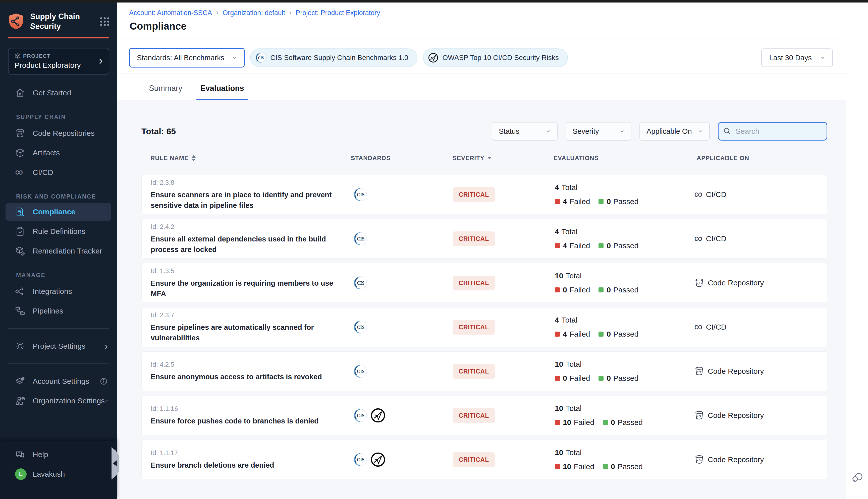 This screenshot has width=868, height=499. Describe the element at coordinates (484, 283) in the screenshot. I see `table-row: Id: 1.3.5 Ensure the organization is req…` at that location.